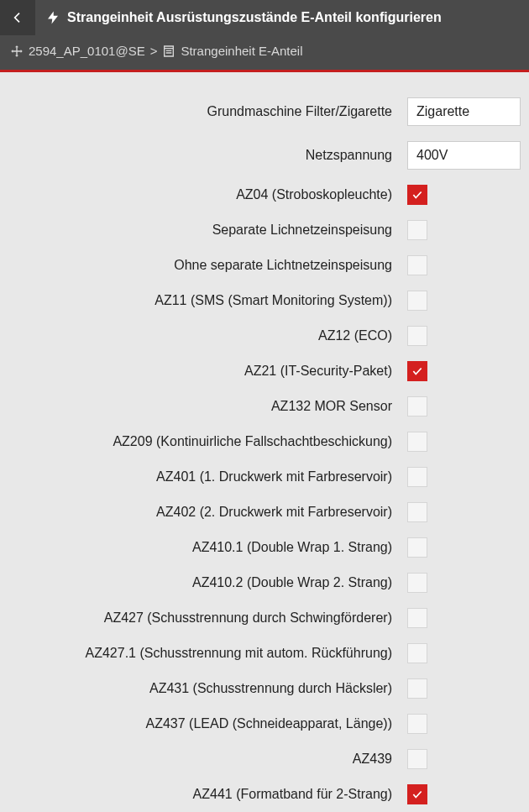 The height and width of the screenshot is (812, 529). What do you see at coordinates (208, 155) in the screenshot?
I see `field-label: Netzspannung` at bounding box center [208, 155].